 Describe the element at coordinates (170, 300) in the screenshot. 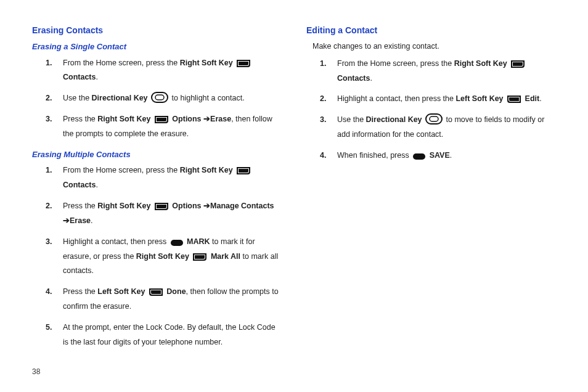

I see `step: Press the Left Soft Key Done, then follo…` at that location.